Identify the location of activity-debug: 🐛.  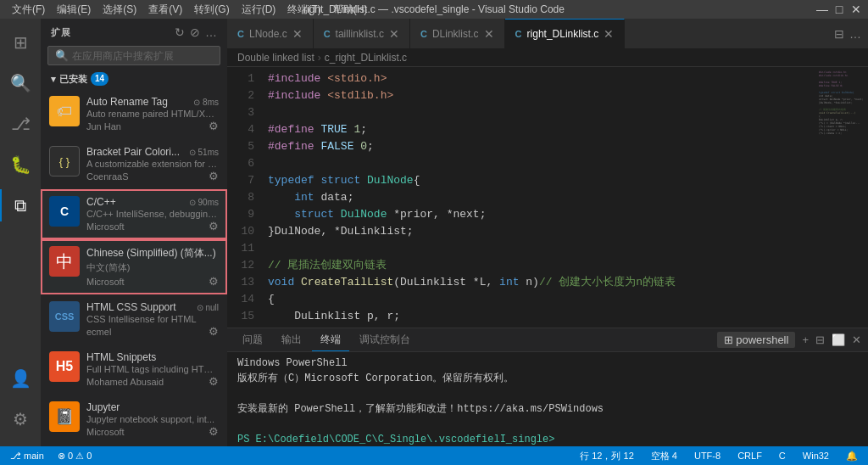
(20, 165).